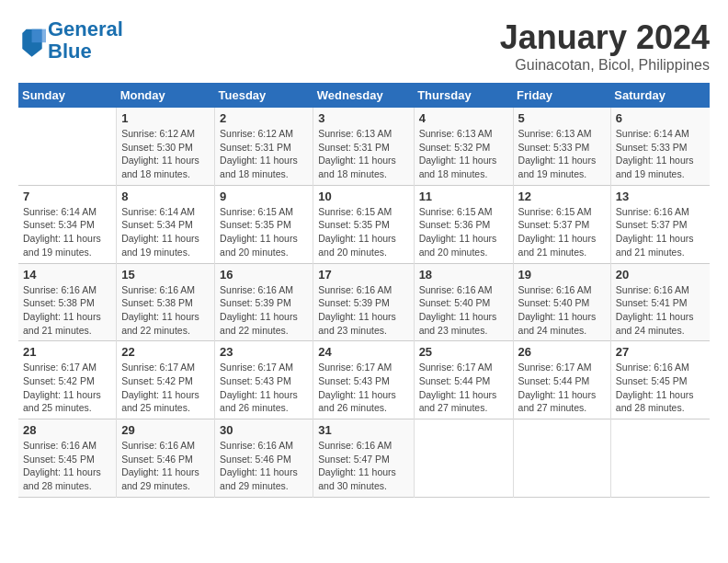 This screenshot has width=728, height=563. I want to click on day-number: 24, so click(363, 351).